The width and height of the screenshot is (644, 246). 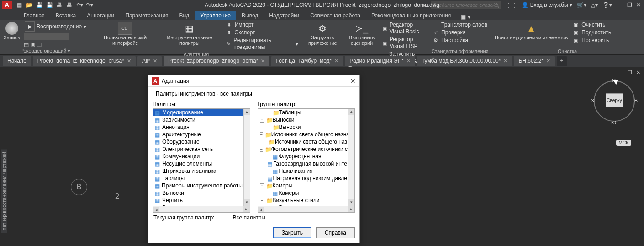 I want to click on layer-translator-button: ≡Транслятор слоев, so click(x=459, y=25).